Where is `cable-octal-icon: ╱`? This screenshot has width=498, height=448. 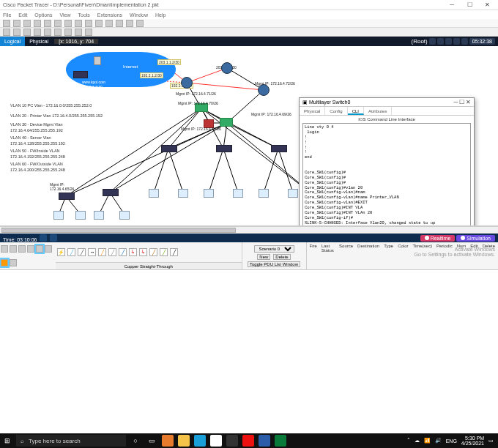
cable-octal-icon: ╱ is located at coordinates (154, 252).